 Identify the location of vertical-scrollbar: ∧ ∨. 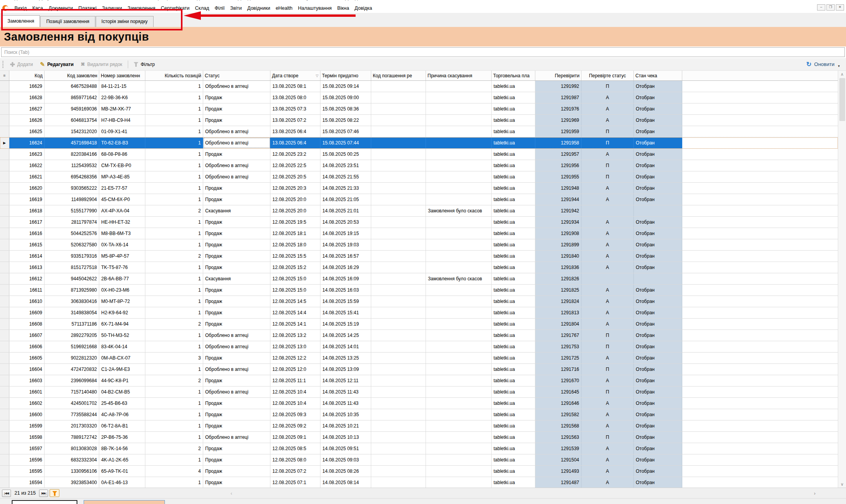
(842, 279).